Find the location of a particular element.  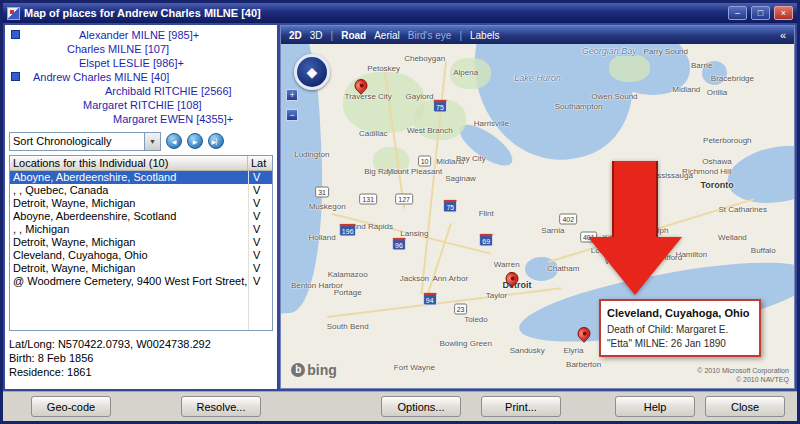

map-label: Toledo is located at coordinates (476, 320).